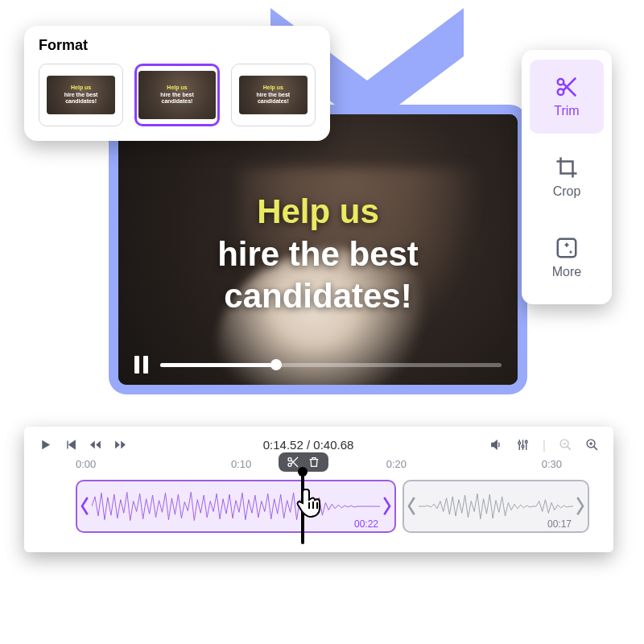 The image size is (644, 644). I want to click on clip-2: 00:17, so click(496, 506).